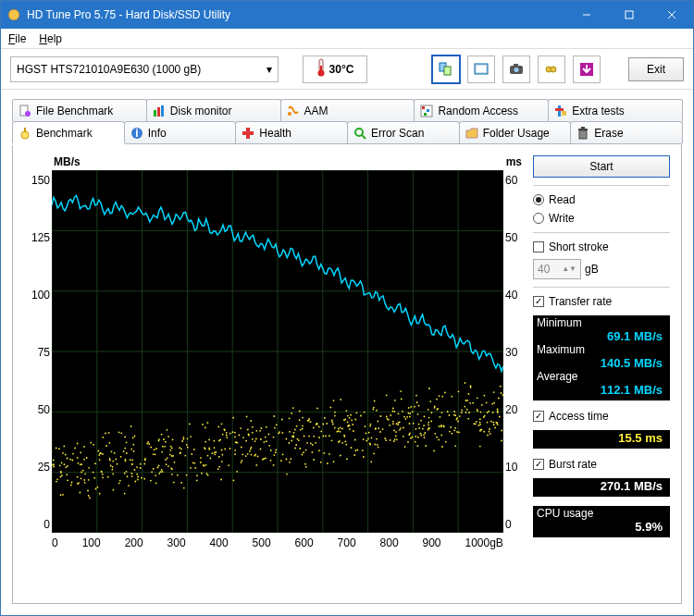 The image size is (694, 616). Describe the element at coordinates (569, 269) in the screenshot. I see `spinner-icon: ▲▼` at that location.